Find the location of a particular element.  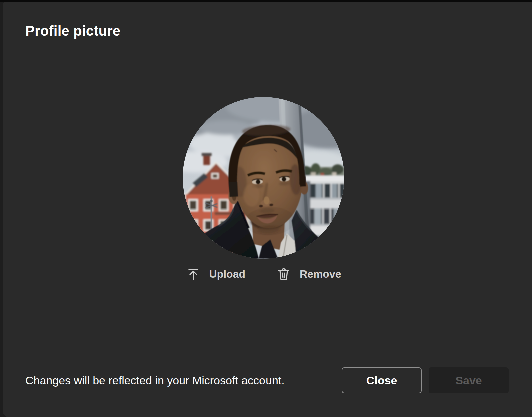

footer-note: Changes will be reflected in your Micros… is located at coordinates (183, 380).